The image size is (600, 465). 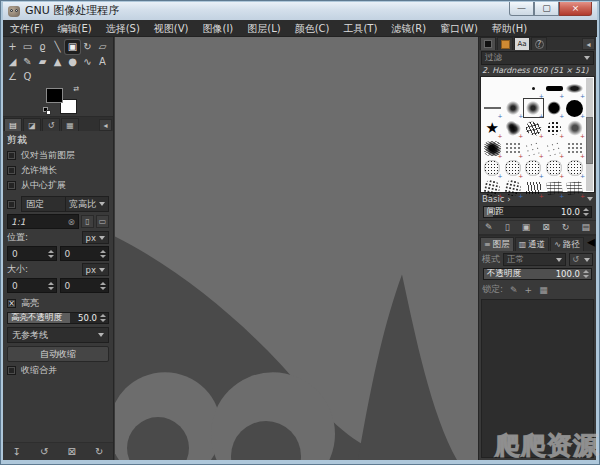 I want to click on zoom-tool-button: Q, so click(x=28, y=77).